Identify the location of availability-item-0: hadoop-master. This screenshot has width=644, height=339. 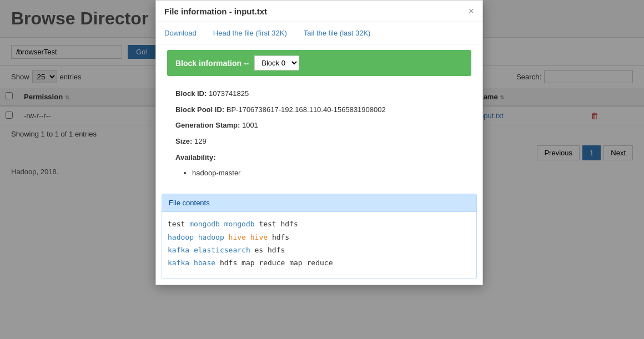
(217, 173).